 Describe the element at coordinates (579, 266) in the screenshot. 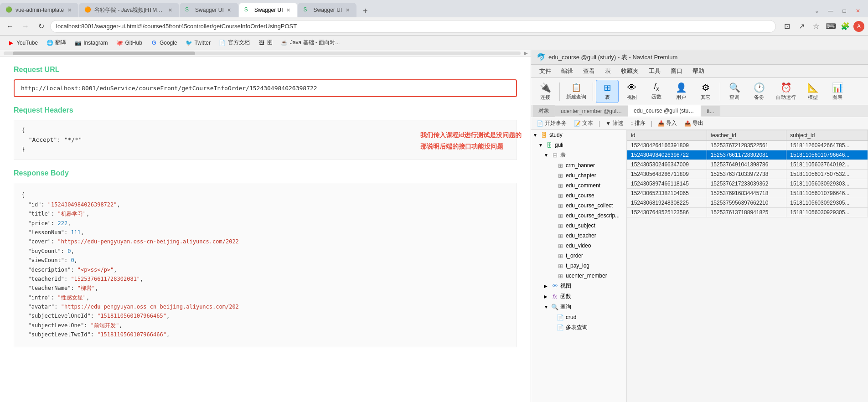

I see `tree-item-t-pay-log: ⊞ t_pay_log` at that location.